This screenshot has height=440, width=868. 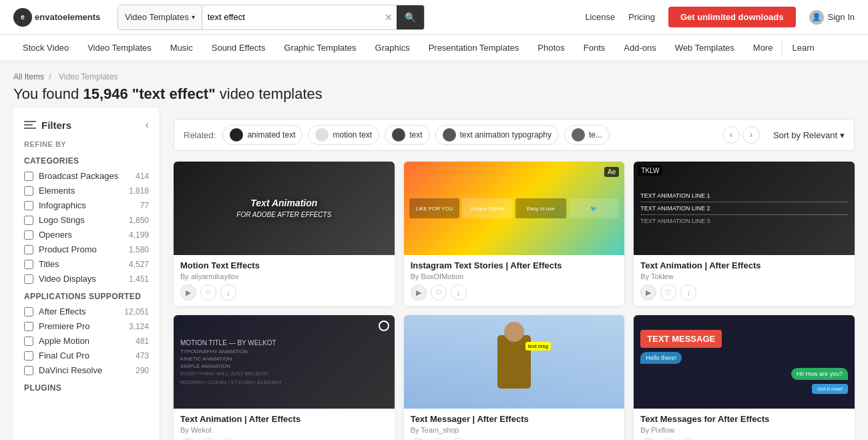 I want to click on nav-graphics: Graphics, so click(x=393, y=48).